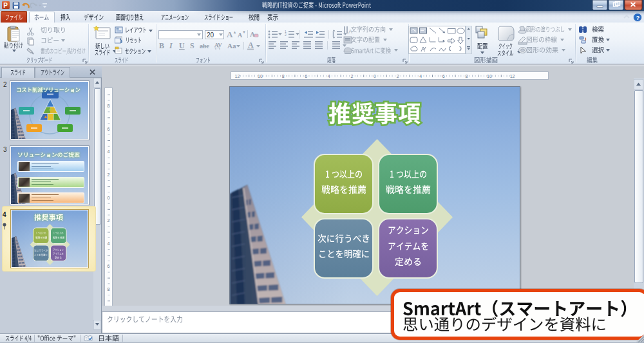  What do you see at coordinates (218, 45) in the screenshot?
I see `svg-text: AV` at bounding box center [218, 45].